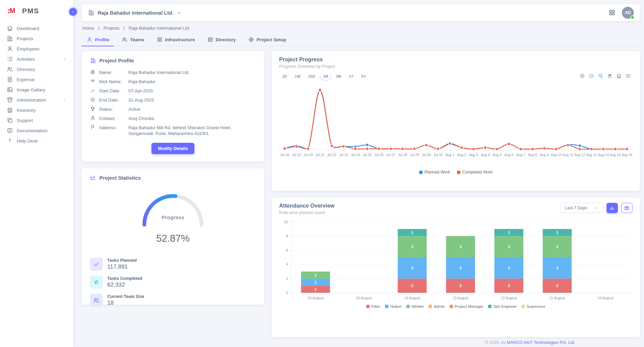 This screenshot has width=644, height=347. What do you see at coordinates (37, 131) in the screenshot?
I see `sidebar-item-documentation: Documentation` at bounding box center [37, 131].